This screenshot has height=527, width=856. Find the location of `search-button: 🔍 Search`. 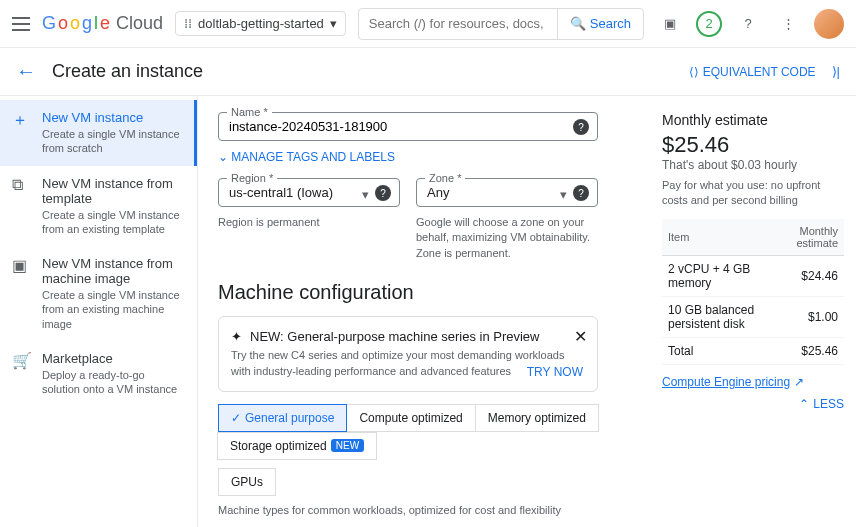

search-button: 🔍 Search is located at coordinates (600, 24).